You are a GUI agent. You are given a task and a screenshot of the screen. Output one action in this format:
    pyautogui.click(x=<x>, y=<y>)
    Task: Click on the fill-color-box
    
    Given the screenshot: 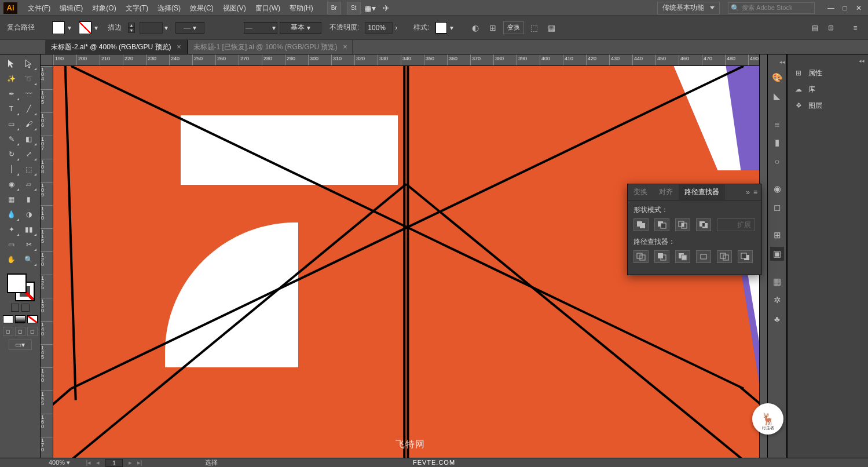 What is the action you would take?
    pyautogui.click(x=17, y=283)
    